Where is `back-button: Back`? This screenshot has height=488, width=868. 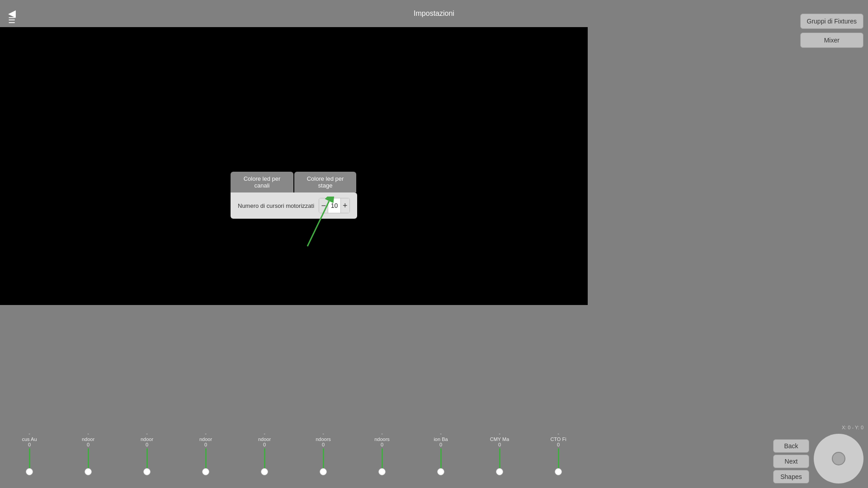 back-button: Back is located at coordinates (791, 446).